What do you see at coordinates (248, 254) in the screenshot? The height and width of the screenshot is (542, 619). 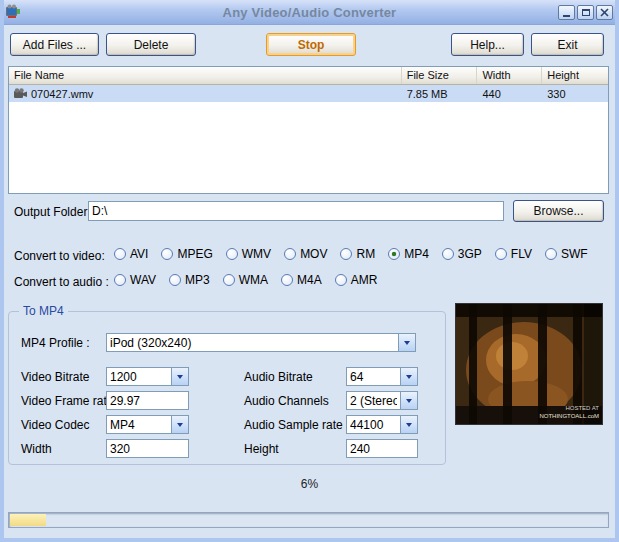 I see `radio-wmv: WMV` at bounding box center [248, 254].